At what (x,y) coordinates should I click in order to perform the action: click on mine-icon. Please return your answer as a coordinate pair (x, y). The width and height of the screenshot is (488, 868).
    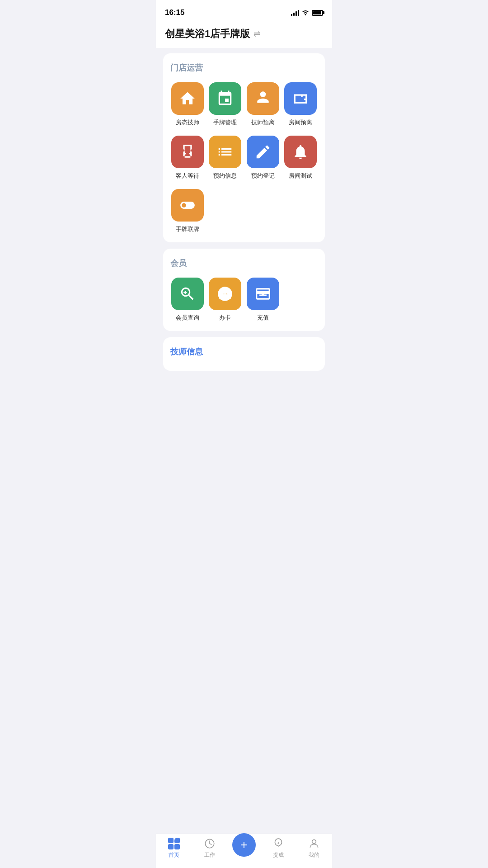
    Looking at the image, I should click on (314, 844).